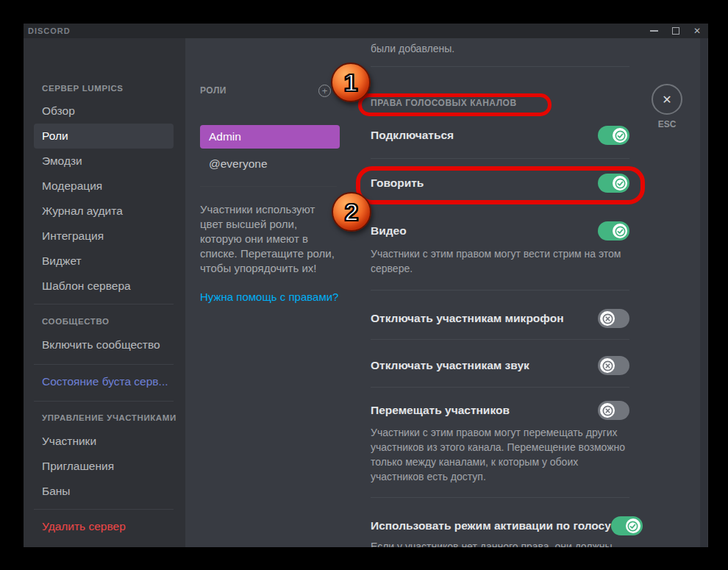 The width and height of the screenshot is (728, 570). I want to click on minimize-icon, so click(654, 31).